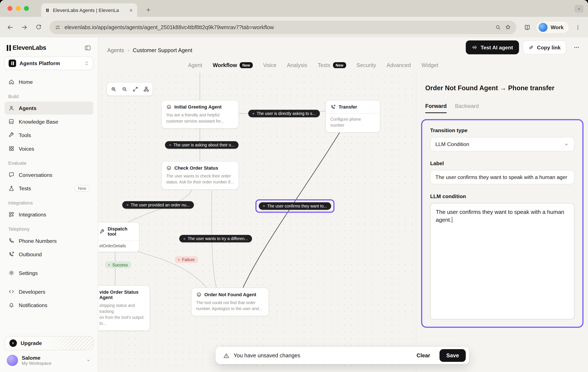 The width and height of the screenshot is (588, 372). What do you see at coordinates (124, 308) in the screenshot?
I see `node-provide-order-status-agent: vide Order Status Agent shipping status …` at bounding box center [124, 308].